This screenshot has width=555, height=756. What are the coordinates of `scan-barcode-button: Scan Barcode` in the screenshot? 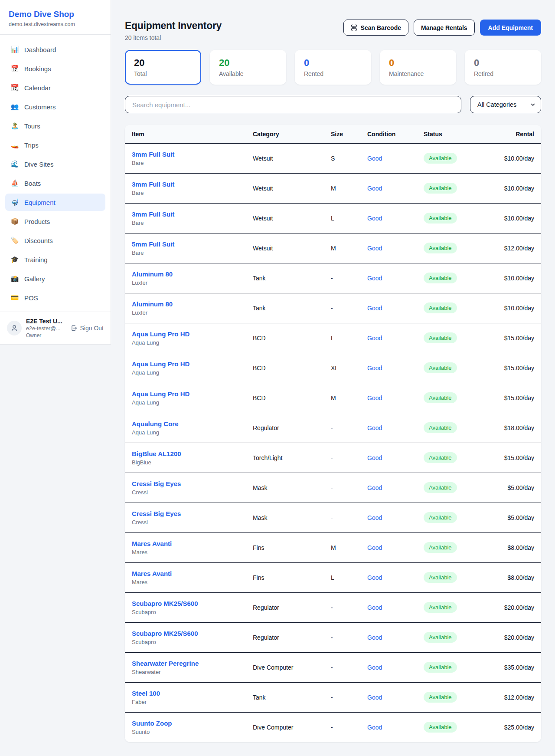 It's located at (376, 28).